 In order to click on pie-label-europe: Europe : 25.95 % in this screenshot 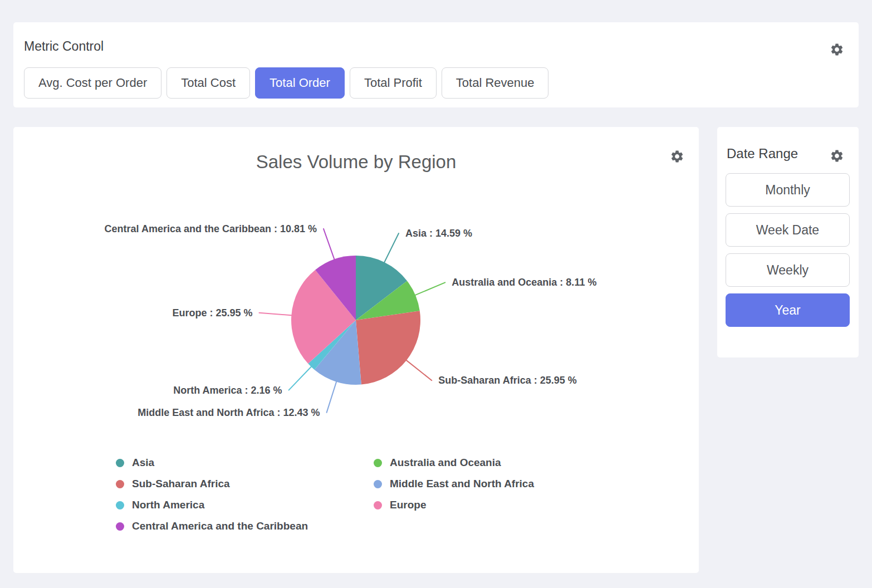, I will do `click(212, 313)`.